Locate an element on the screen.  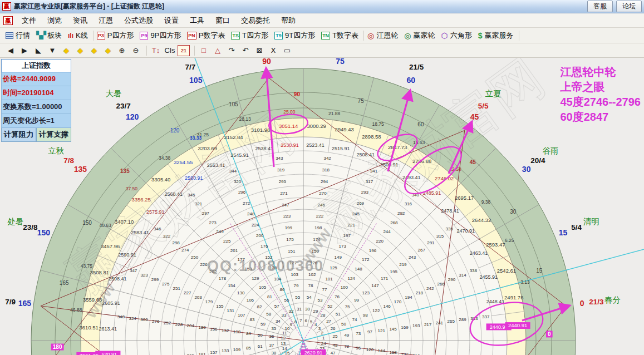
menu-item-6: 工具 is located at coordinates (197, 21).